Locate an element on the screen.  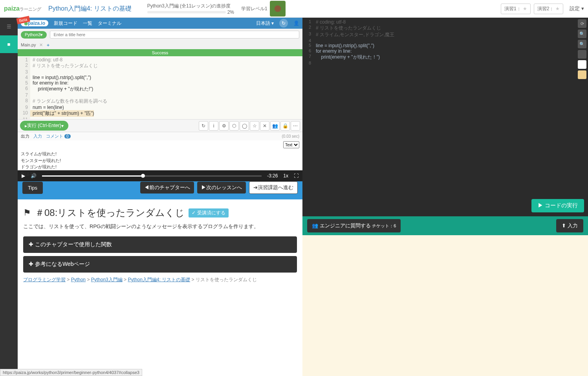
status-success: Success is located at coordinates (160, 53).